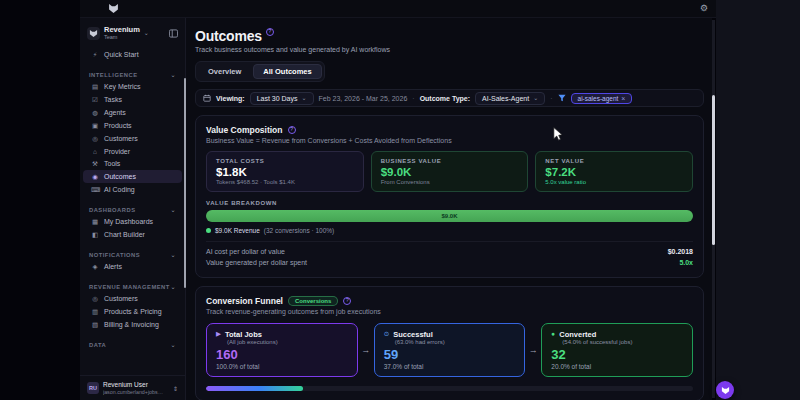 This screenshot has height=400, width=800. Describe the element at coordinates (254, 388) in the screenshot. I see `funnel-progress-fill` at that location.